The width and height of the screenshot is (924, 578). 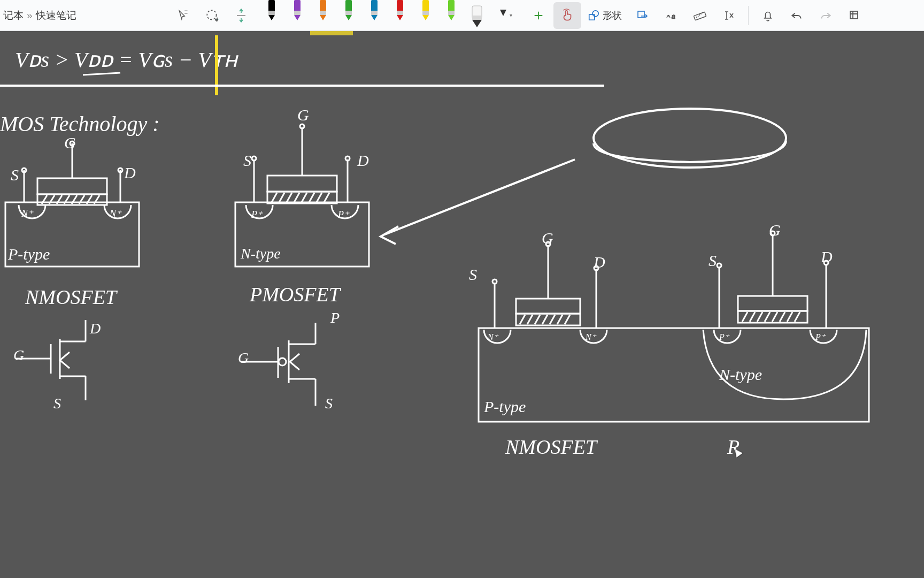 I want to click on label-g4: G, so click(x=775, y=230).